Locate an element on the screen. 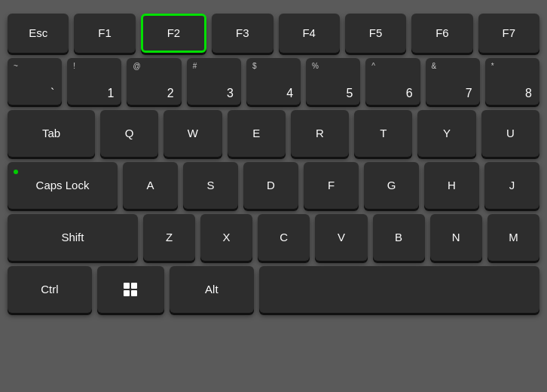 The height and width of the screenshot is (392, 547). key-5: % 5 is located at coordinates (333, 81).